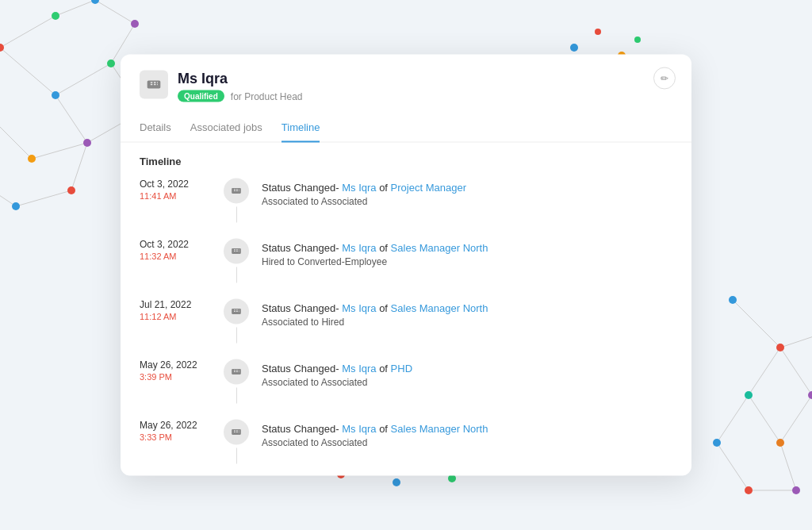 This screenshot has width=812, height=530. I want to click on header-meta: Qualified for Product Head, so click(425, 97).